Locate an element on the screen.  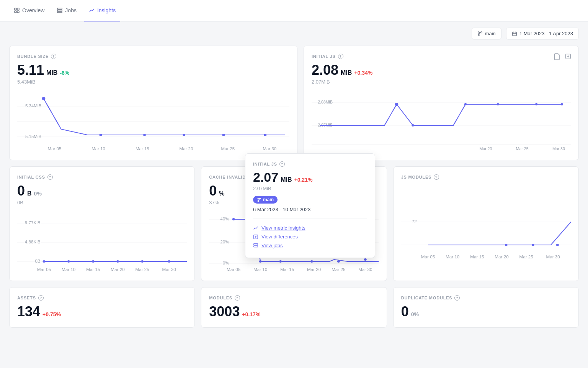
branch-button: main is located at coordinates (487, 34).